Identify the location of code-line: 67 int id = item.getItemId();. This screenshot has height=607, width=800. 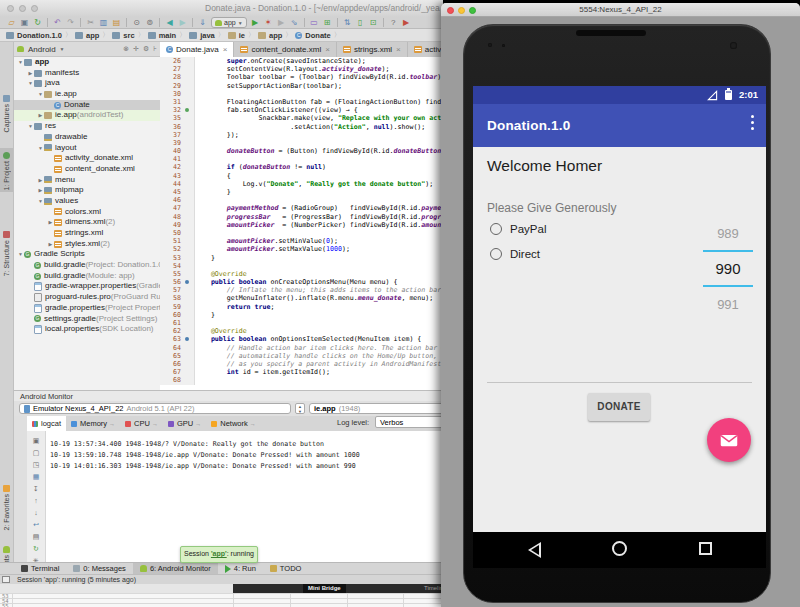
(302, 372).